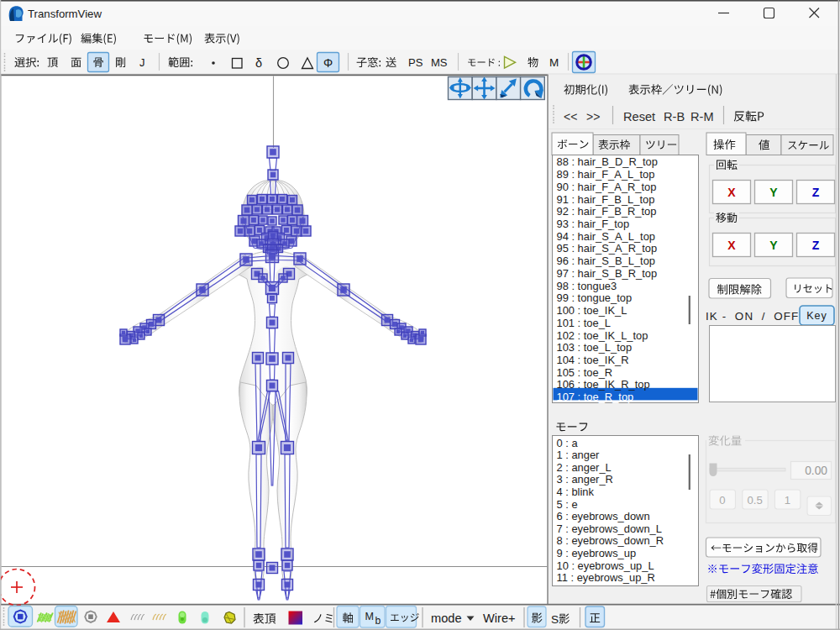 The height and width of the screenshot is (630, 840). Describe the element at coordinates (585, 373) in the screenshot. I see `svg-text: 105 : toe_R` at that location.